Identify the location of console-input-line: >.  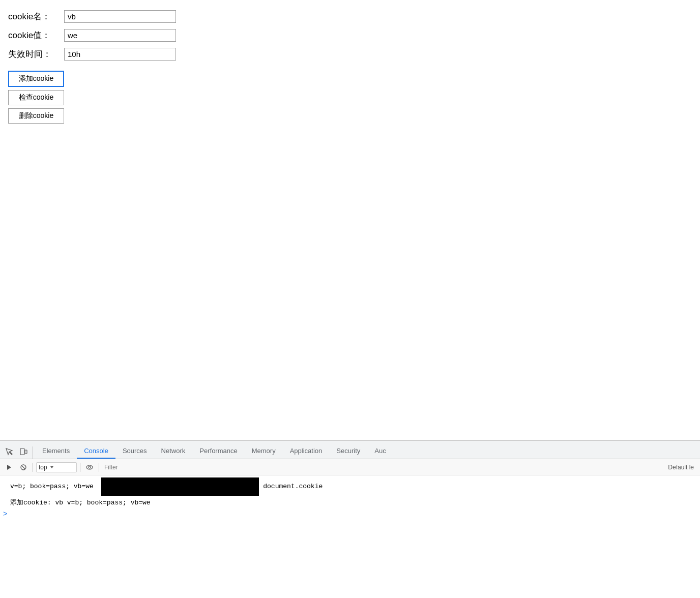
(350, 514).